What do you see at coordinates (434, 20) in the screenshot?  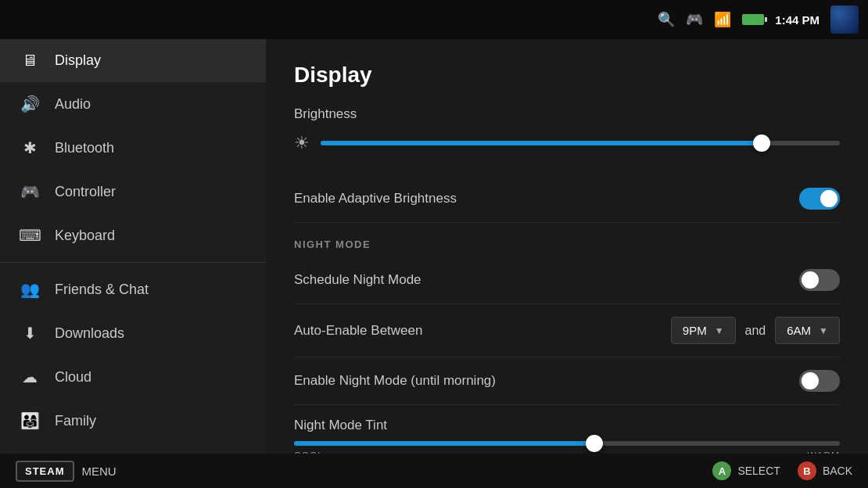 I see `top-bar: 🔍 🎮 📶 1:44 PM` at bounding box center [434, 20].